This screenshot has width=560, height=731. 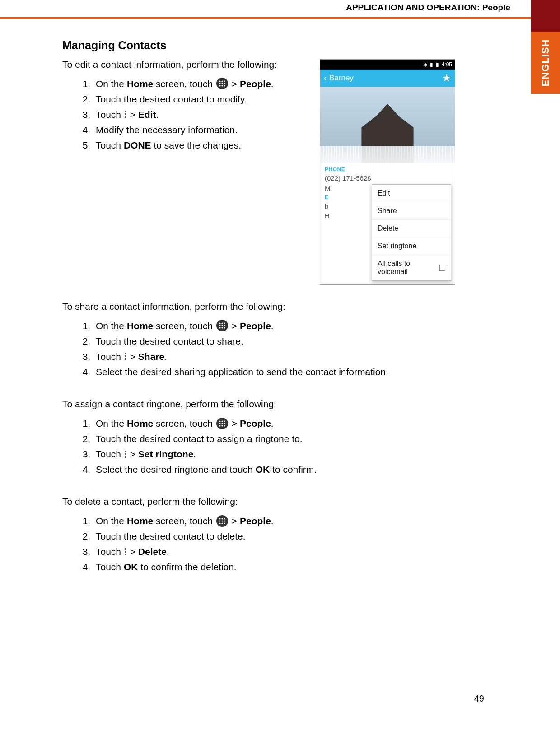 I want to click on page-title: Managing Contacts, so click(x=259, y=45).